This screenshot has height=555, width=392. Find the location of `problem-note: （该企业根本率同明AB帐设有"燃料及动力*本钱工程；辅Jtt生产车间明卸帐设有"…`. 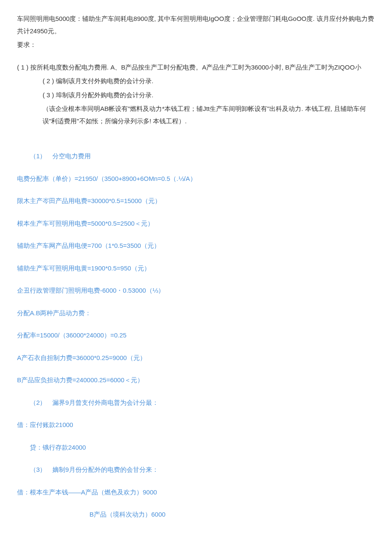

problem-note: （该企业根本率同明AB帐设有"燃料及动力*本钱工程；辅Jtt生产车间明卸帐设有"… is located at coordinates (196, 115).